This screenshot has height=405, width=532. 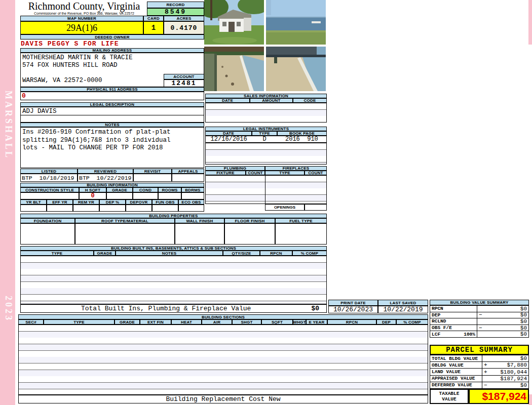 I want to click on built-ins-type-label: TYPE, so click(x=57, y=253).